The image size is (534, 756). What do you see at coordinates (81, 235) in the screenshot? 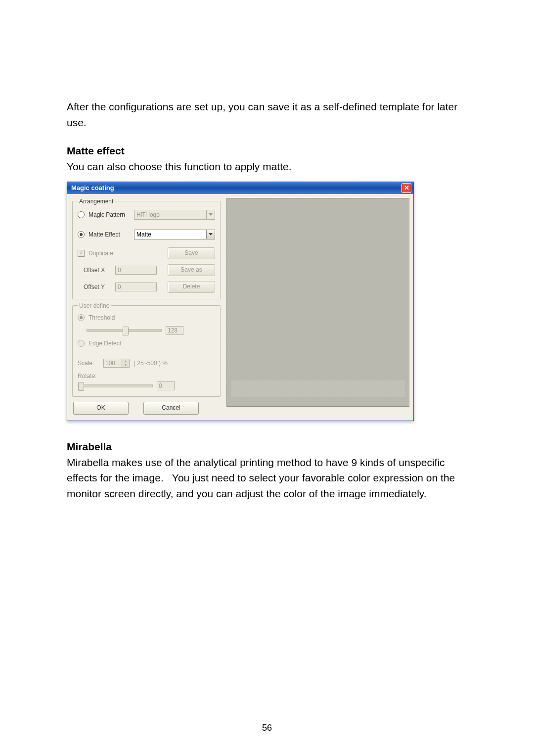
I see `radio-matte-effect` at bounding box center [81, 235].